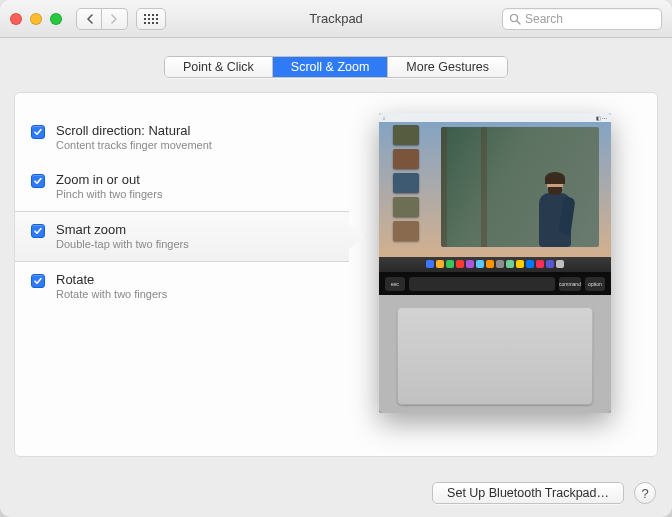  What do you see at coordinates (122, 244) in the screenshot?
I see `option-desc: Double-tap with two fingers` at bounding box center [122, 244].